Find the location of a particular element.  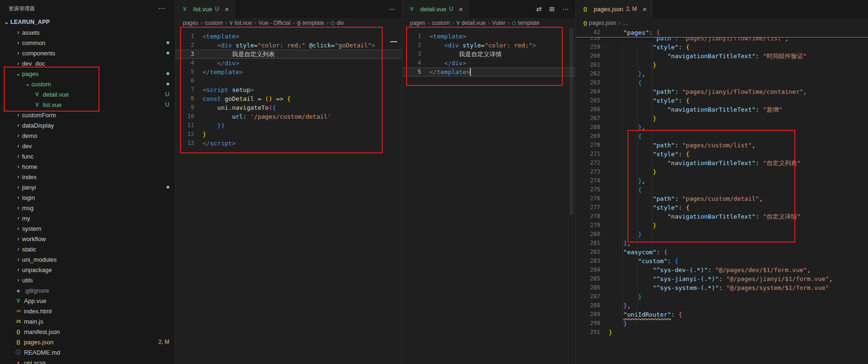

code-line: 3 我是自定义列表 is located at coordinates (289, 54).